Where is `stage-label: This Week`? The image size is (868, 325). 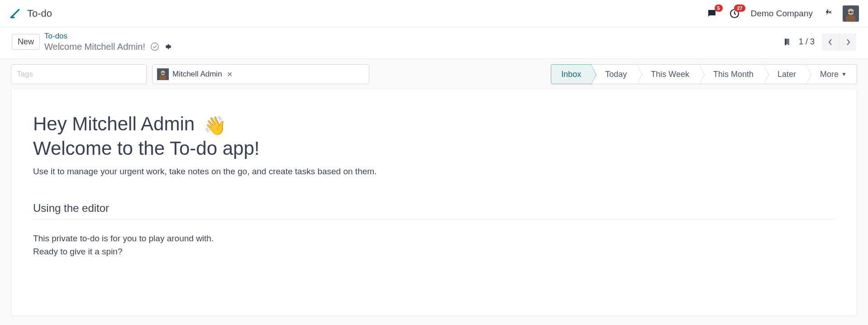 stage-label: This Week is located at coordinates (670, 74).